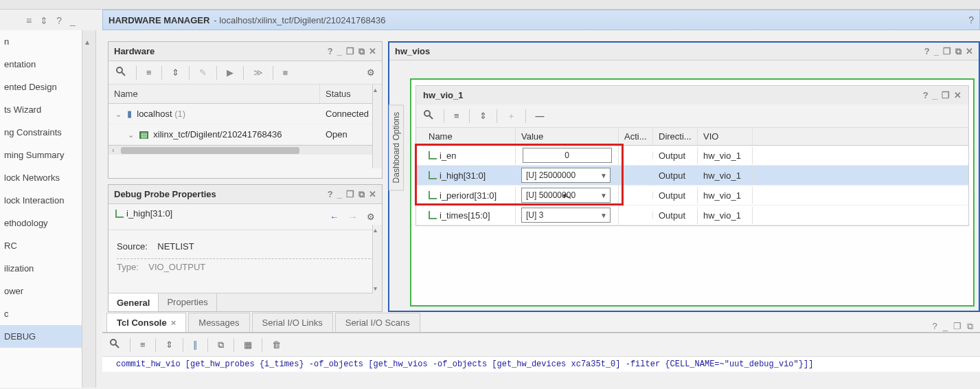 This screenshot has width=980, height=389. What do you see at coordinates (377, 126) in the screenshot?
I see `v-scrollbar: ▴` at bounding box center [377, 126].